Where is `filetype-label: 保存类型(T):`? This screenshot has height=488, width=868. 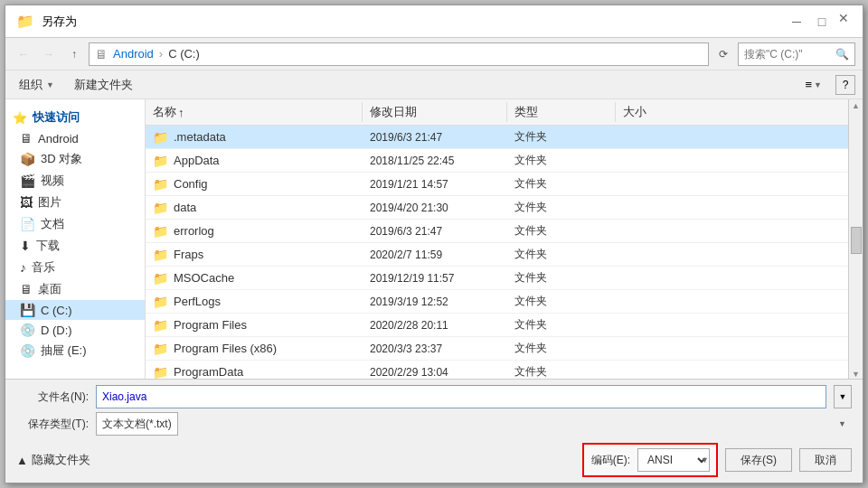 filetype-label: 保存类型(T): is located at coordinates (52, 425).